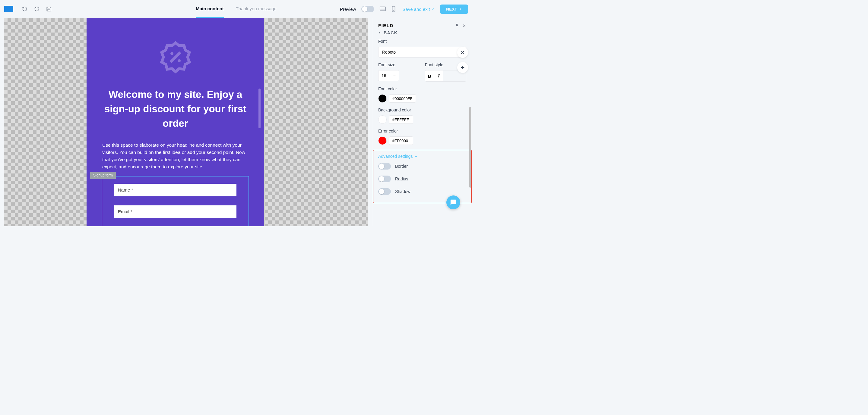  I want to click on chat-fab, so click(454, 203).